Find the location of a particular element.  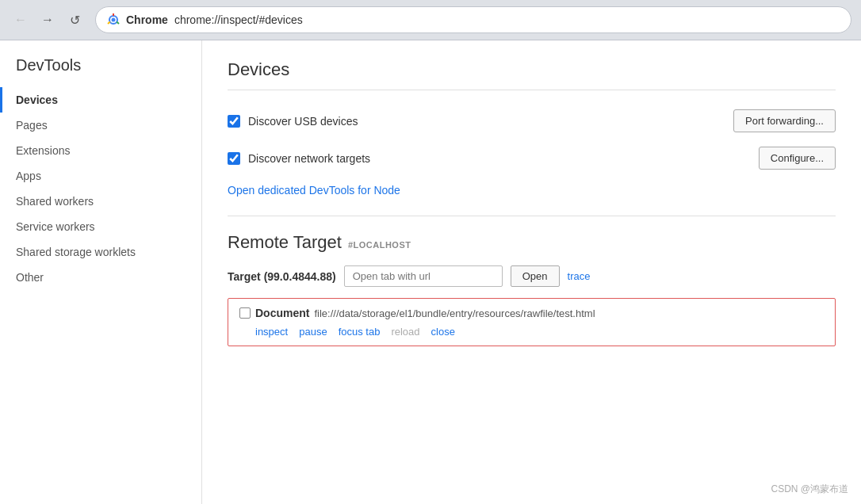

sidebar-item-label: Service workers is located at coordinates (55, 227).